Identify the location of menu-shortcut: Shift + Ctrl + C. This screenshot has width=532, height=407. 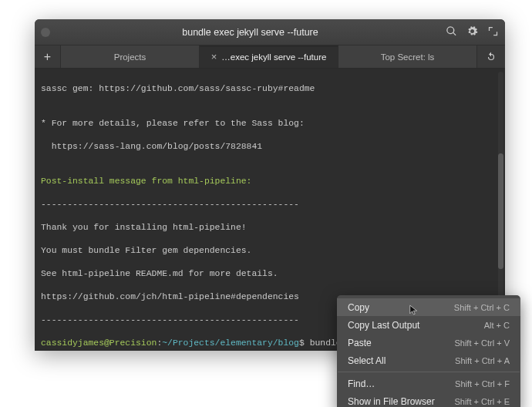
(482, 308).